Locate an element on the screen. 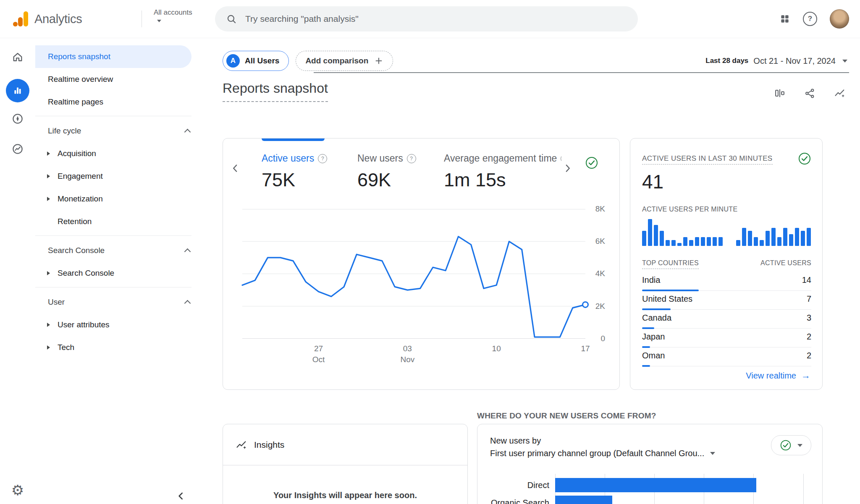 This screenshot has width=860, height=504. table-row: Oman 2 is located at coordinates (726, 357).